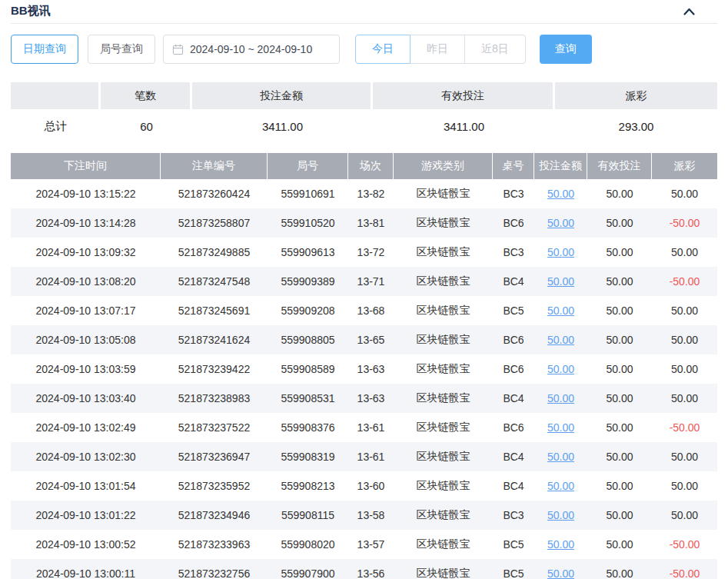 The image size is (728, 579). What do you see at coordinates (514, 166) in the screenshot?
I see `col-table-number: 桌号` at bounding box center [514, 166].